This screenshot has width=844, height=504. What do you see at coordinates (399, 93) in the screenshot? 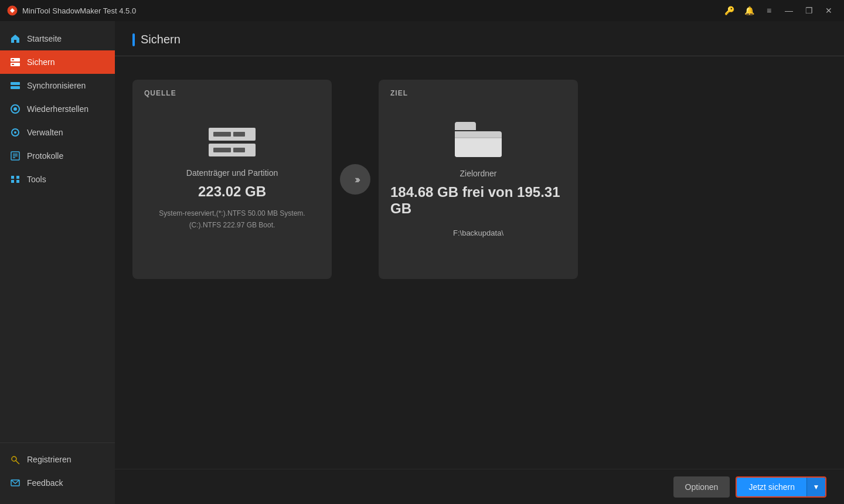
I see `target-card-label: ZIEL` at bounding box center [399, 93].